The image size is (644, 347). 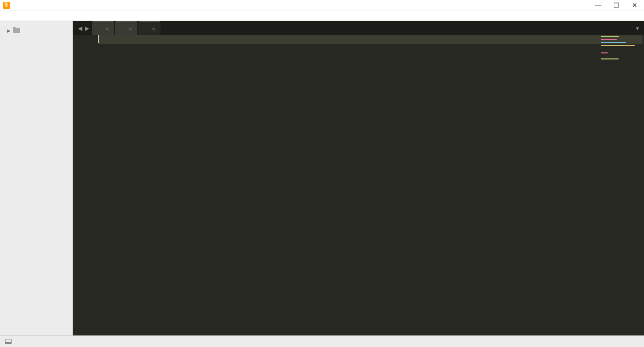 I want to click on tab-front-page: ×, so click(x=103, y=28).